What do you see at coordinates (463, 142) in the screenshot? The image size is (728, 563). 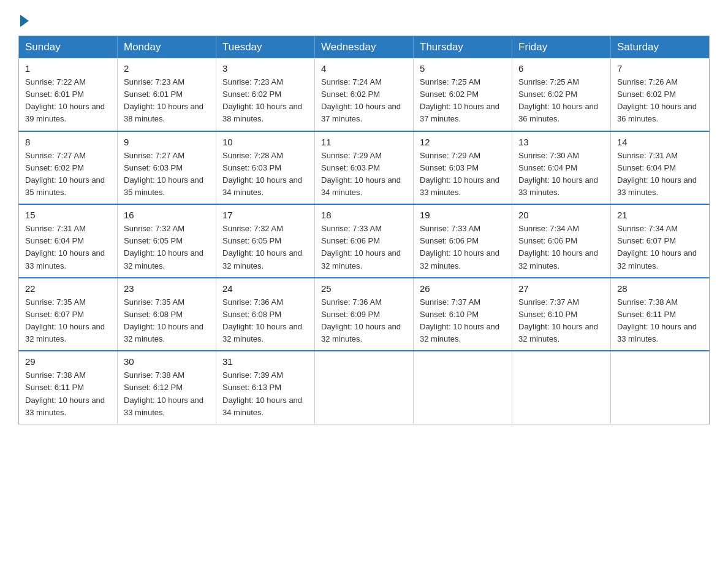 I see `day-number: 12` at bounding box center [463, 142].